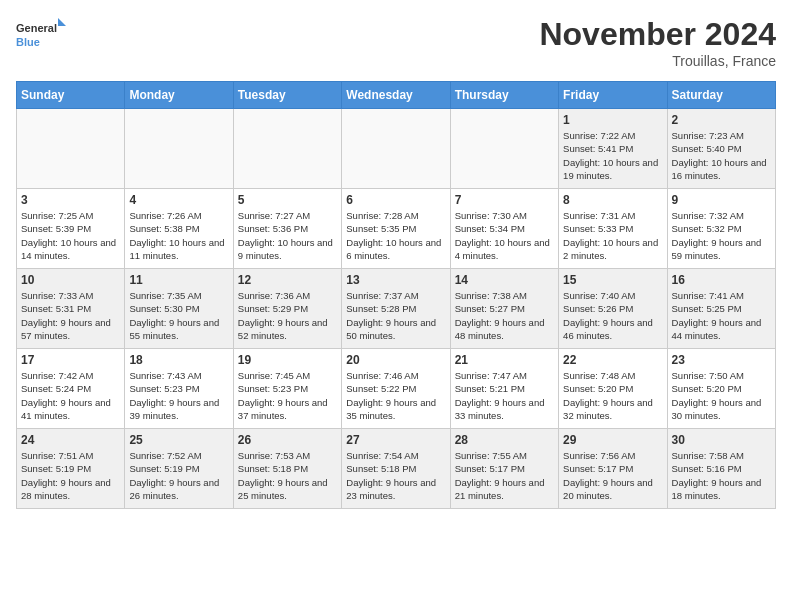 The image size is (792, 612). I want to click on day-info: Sunrise: 7:45 AM Sunset: 5:23 PM Dayligh…, so click(288, 396).